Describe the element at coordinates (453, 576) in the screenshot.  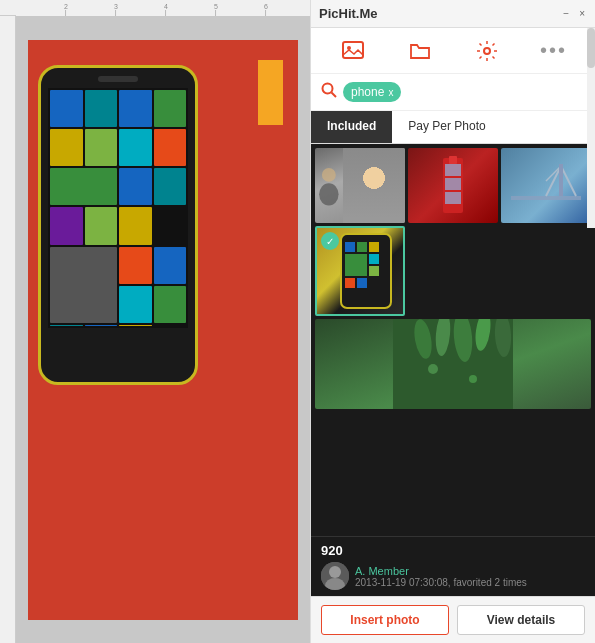
I see `author-row: A. Member 2013-11-19 07:30:08, favorited…` at that location.